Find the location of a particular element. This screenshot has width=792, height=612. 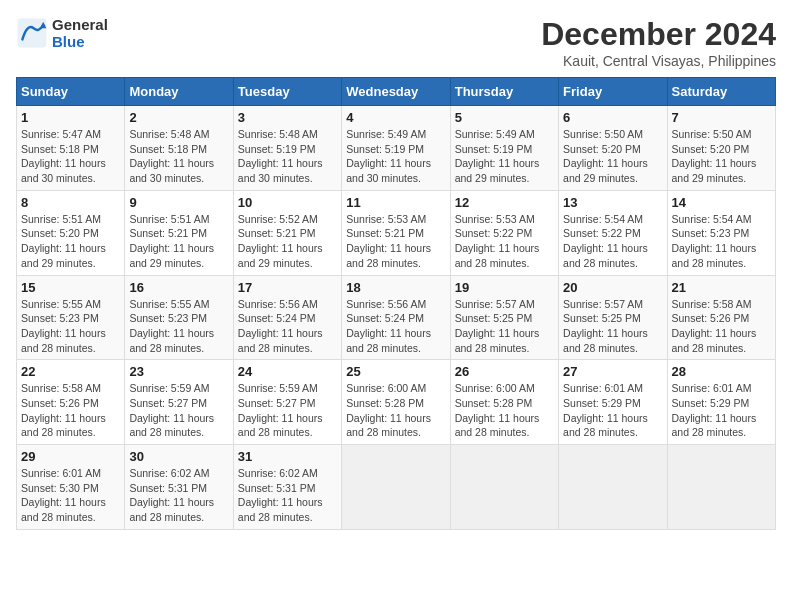

day-number: 4 is located at coordinates (396, 118).